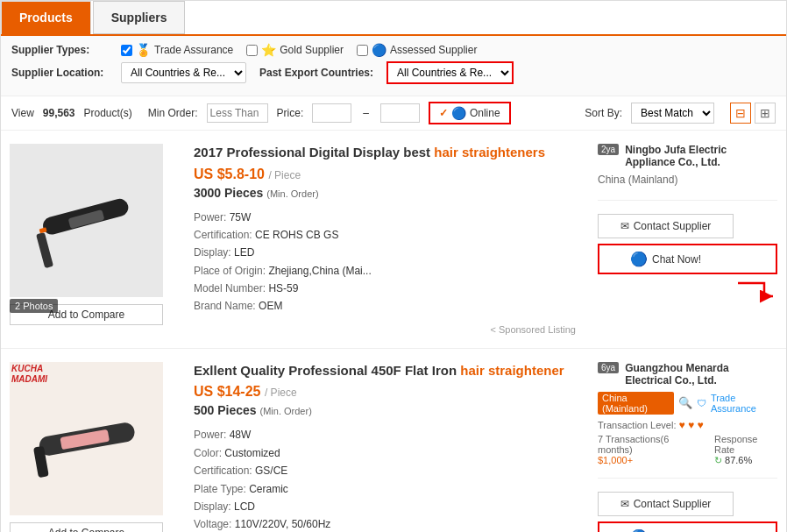 This screenshot has width=787, height=532. I want to click on price-label: Price:, so click(291, 113).